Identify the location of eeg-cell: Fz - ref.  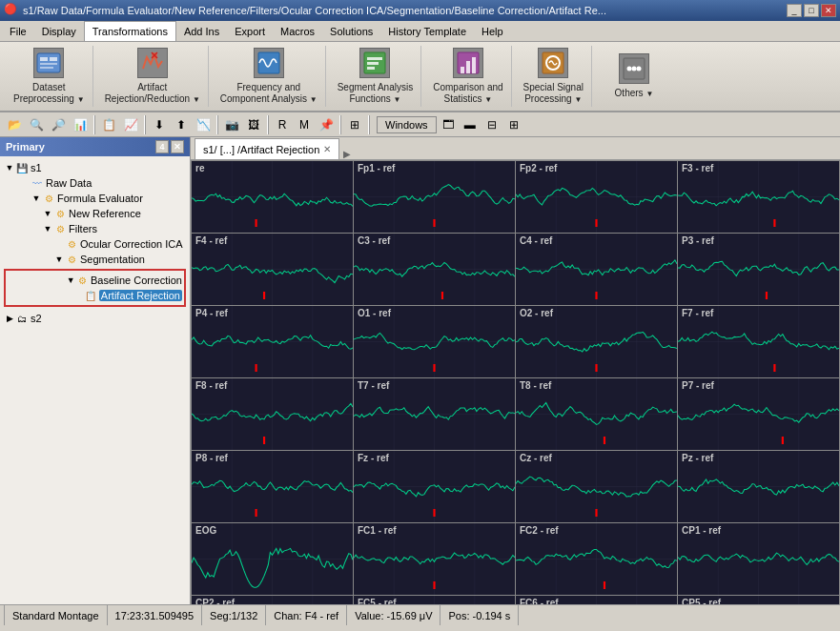
(435, 486).